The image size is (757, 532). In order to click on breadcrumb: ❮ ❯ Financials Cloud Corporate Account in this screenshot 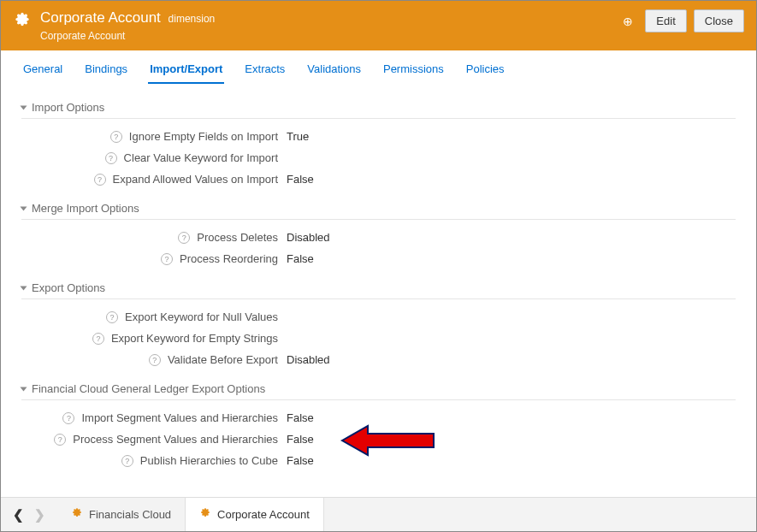, I will do `click(378, 514)`.